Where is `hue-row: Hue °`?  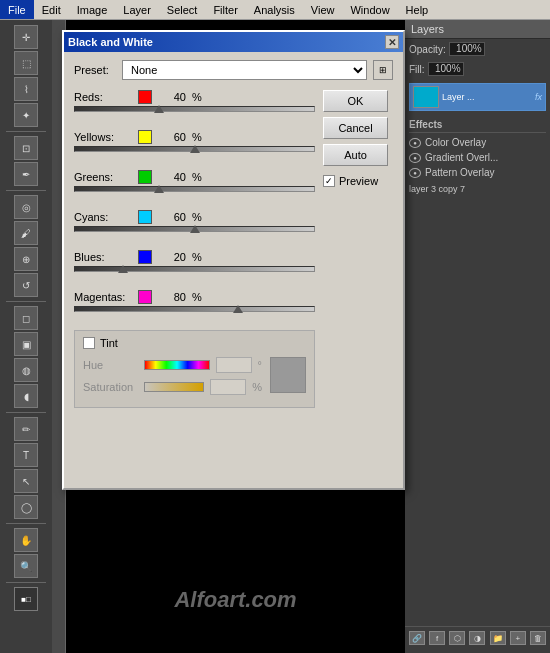
hue-row: Hue ° is located at coordinates (172, 365).